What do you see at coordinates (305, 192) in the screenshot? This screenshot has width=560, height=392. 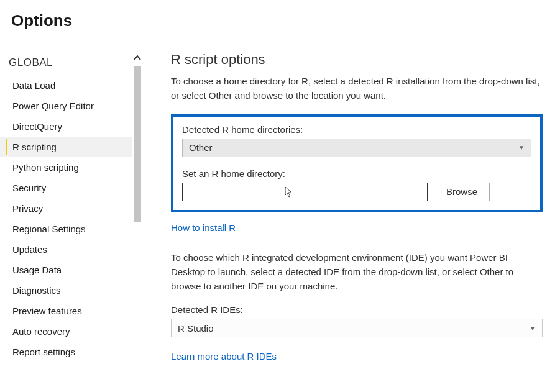 I see `home-directory-input` at bounding box center [305, 192].